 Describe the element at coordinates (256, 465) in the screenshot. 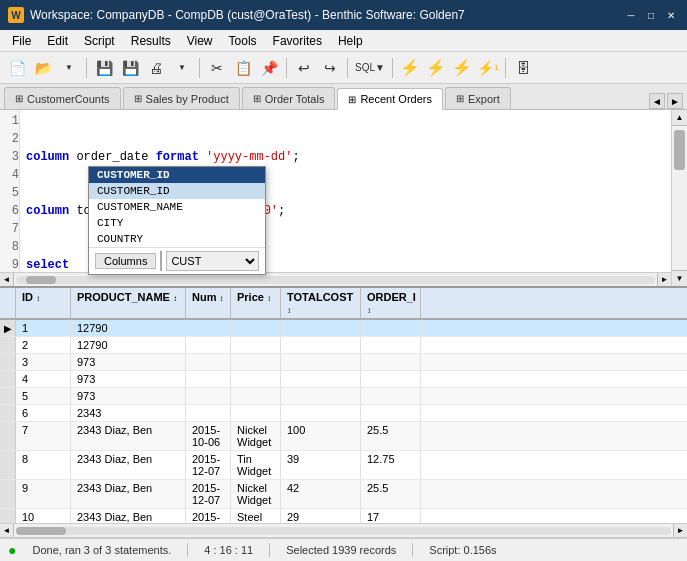

I see `cell-price: Tin Widget` at that location.